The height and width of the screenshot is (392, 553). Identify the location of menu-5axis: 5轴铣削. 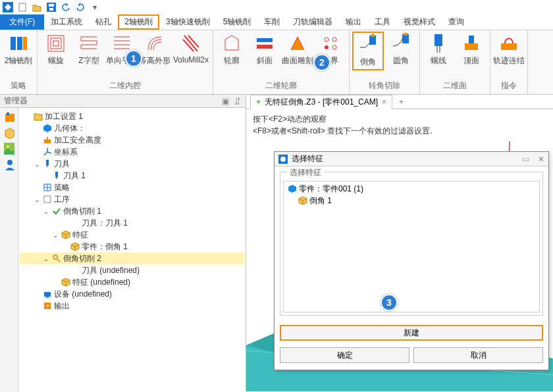
(237, 22).